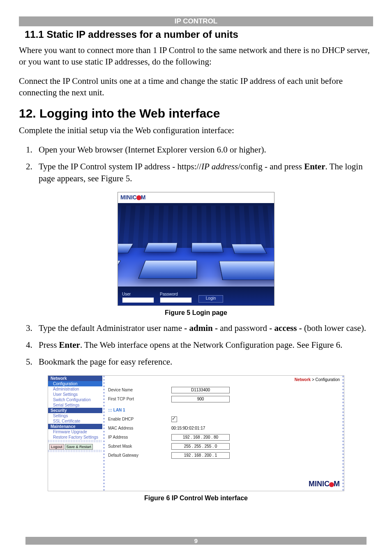 The image size is (392, 557). I want to click on label-enable-dhcp: Enable DHCP, so click(133, 419).